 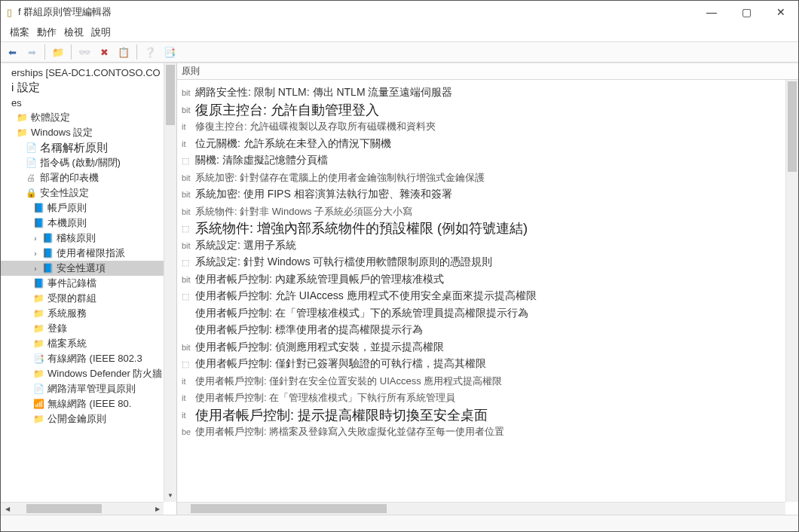 I want to click on policy-text: 使用者帳戶控制: 偵測應用程式安裝，並提示提高權限, so click(x=320, y=347).